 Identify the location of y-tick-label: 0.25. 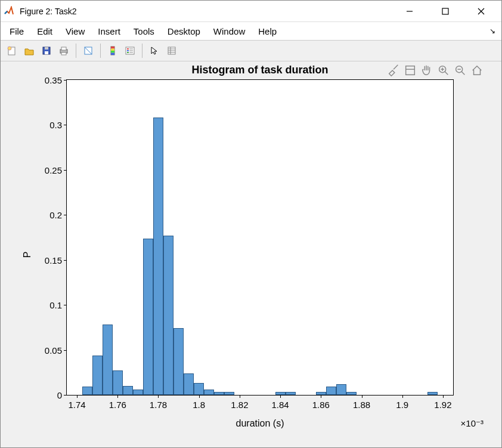
(54, 169).